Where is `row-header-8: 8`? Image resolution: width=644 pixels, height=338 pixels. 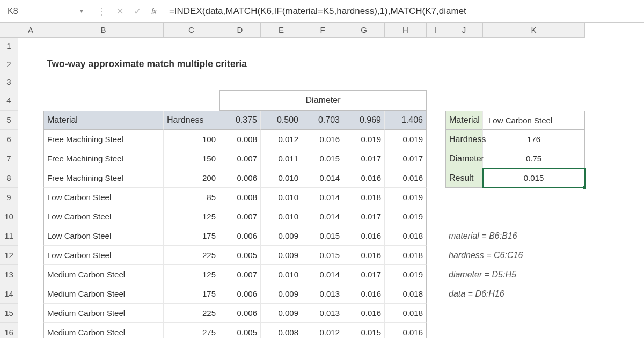
row-header-8: 8 is located at coordinates (9, 178).